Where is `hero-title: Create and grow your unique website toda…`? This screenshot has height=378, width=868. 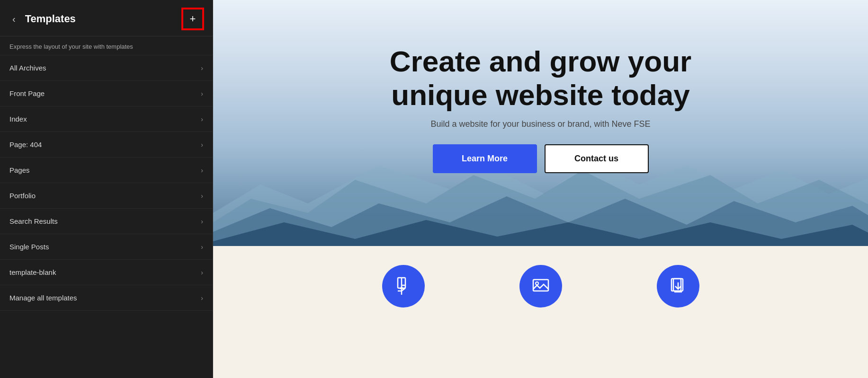 hero-title: Create and grow your unique website toda… is located at coordinates (541, 79).